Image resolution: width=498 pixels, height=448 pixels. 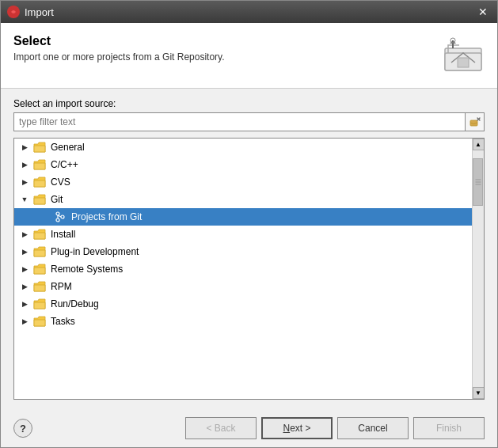 I want to click on tree-item-cpp: C/C++, so click(x=243, y=165).